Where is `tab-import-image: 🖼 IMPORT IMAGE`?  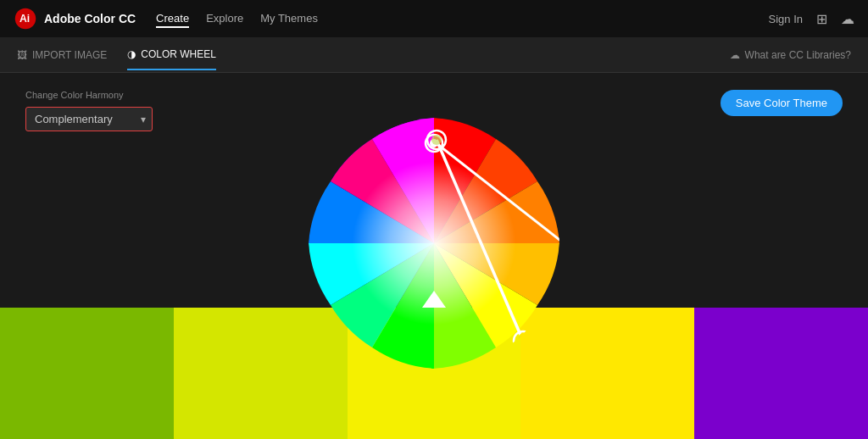
tab-import-image: 🖼 IMPORT IMAGE is located at coordinates (62, 55).